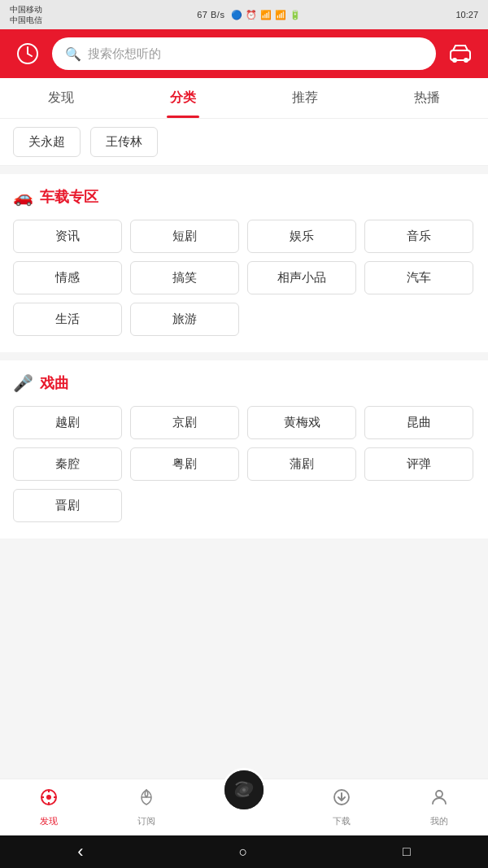 This screenshot has width=488, height=868. I want to click on subscribe-icon, so click(146, 800).